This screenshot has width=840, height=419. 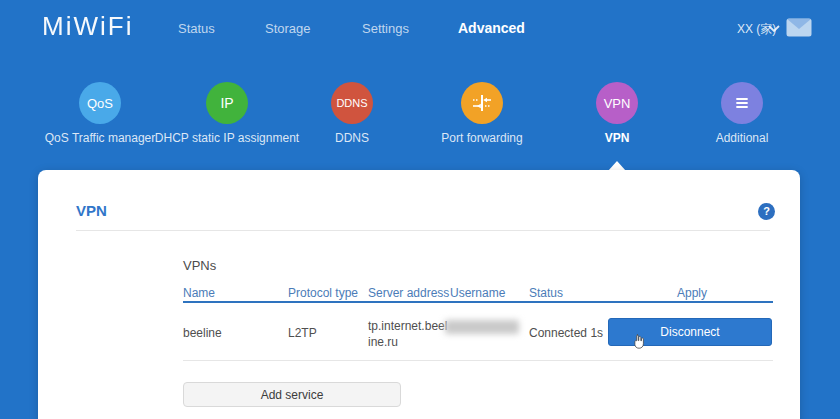 I want to click on column-header-server: Server address, so click(x=408, y=293).